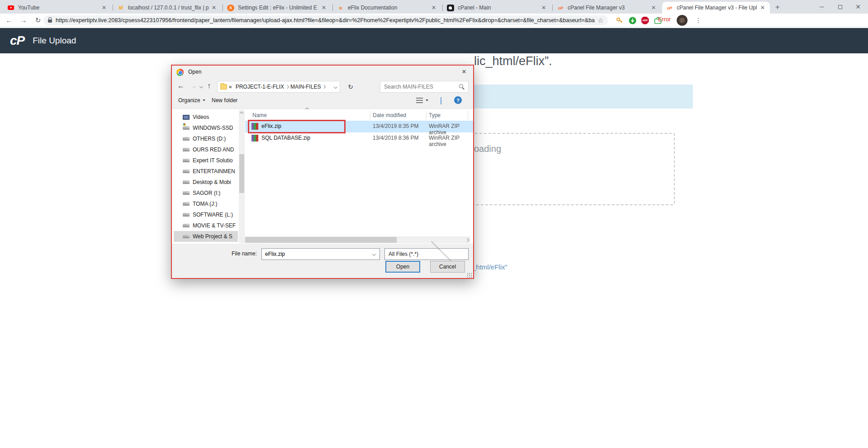 The height and width of the screenshot is (448, 868). I want to click on sidebar-item-expert-it: Expert IT Solutio, so click(206, 160).